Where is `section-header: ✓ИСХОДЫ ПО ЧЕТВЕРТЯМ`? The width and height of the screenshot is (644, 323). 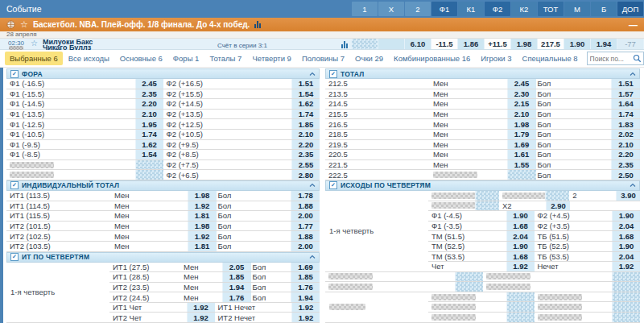
section-header: ✓ИСХОДЫ ПО ЧЕТВЕРТЯМ is located at coordinates (483, 185).